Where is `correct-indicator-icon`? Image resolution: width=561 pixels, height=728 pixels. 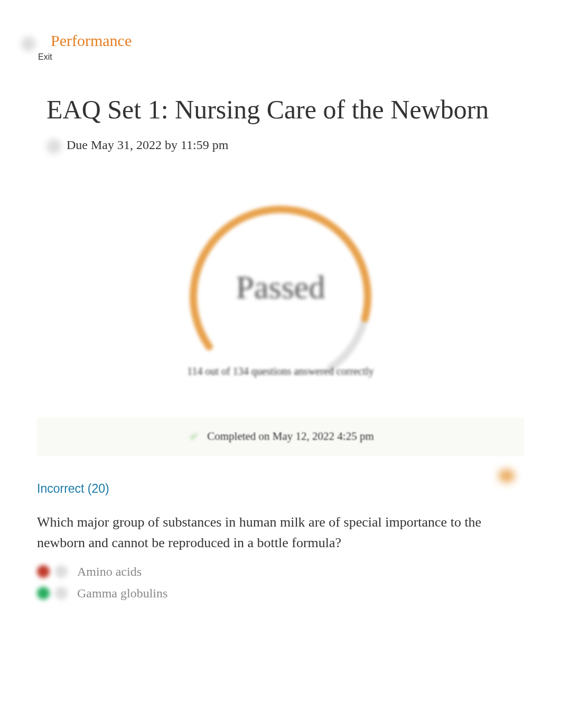 correct-indicator-icon is located at coordinates (43, 593).